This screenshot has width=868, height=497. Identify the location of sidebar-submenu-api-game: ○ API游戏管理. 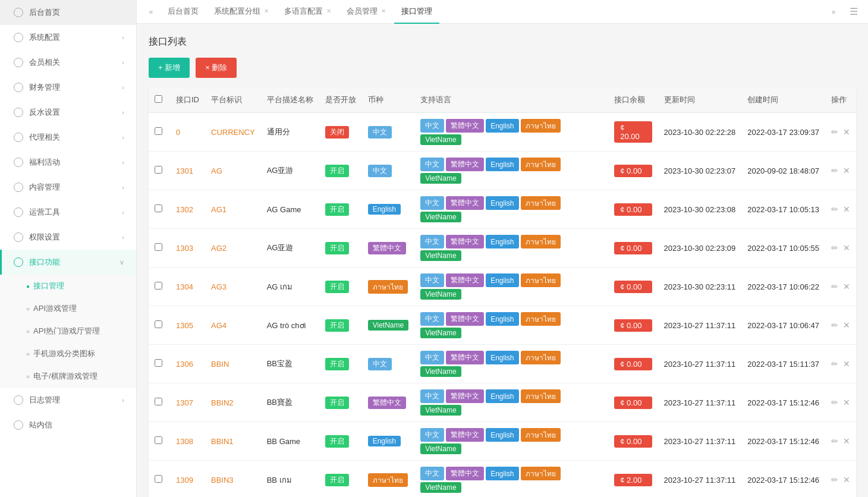
(68, 309).